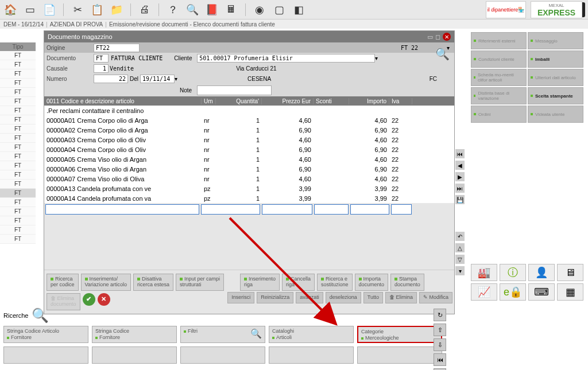  I want to click on nav-last-icon: ⏭, so click(460, 188).